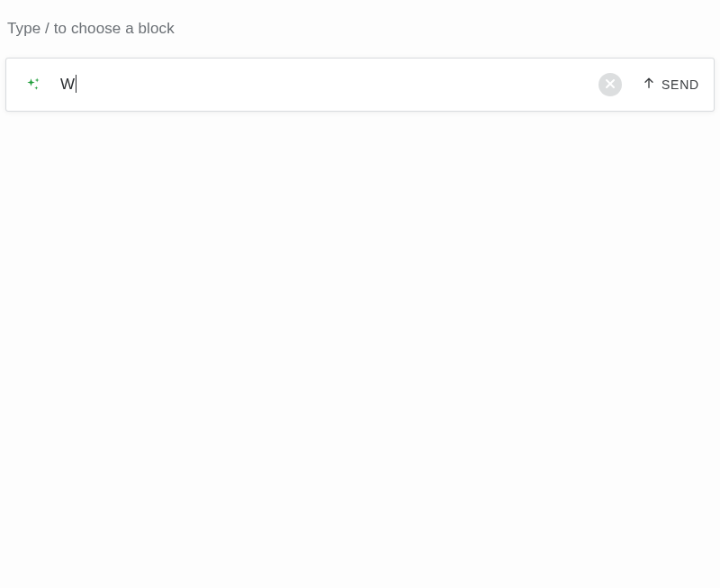 This screenshot has height=588, width=720. What do you see at coordinates (649, 85) in the screenshot?
I see `arrow-up-icon` at bounding box center [649, 85].